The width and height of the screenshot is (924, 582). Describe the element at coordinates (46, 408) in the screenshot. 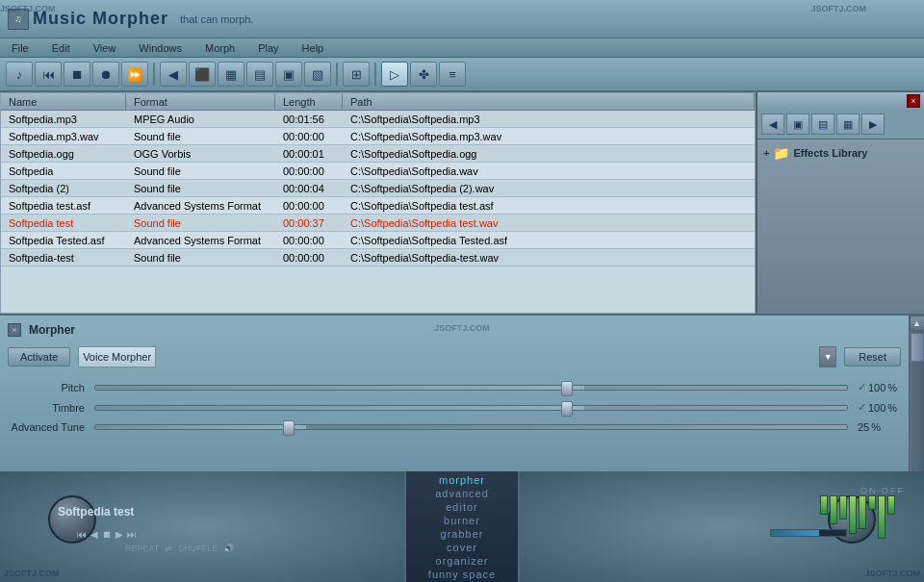

I see `timbre-label: Timbre` at that location.